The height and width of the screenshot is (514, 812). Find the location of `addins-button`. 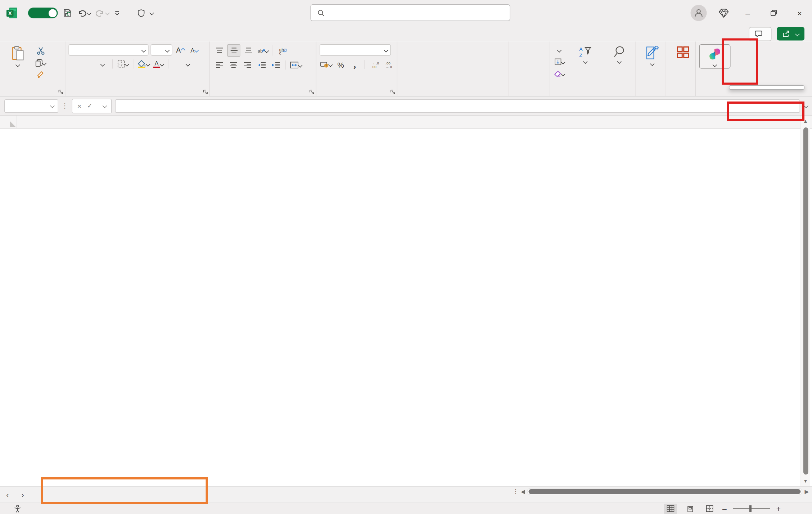

addins-button is located at coordinates (683, 53).